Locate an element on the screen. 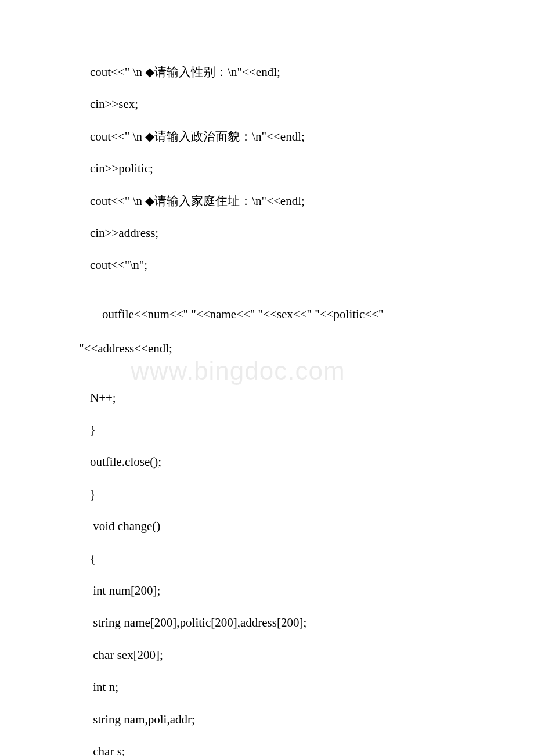 Image resolution: width=534 pixels, height=756 pixels. code-line: char s; is located at coordinates (267, 750).